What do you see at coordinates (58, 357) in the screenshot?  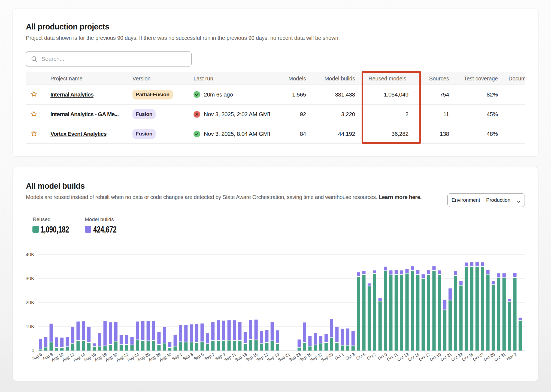 I see `svg-text: Aug 10` at bounding box center [58, 357].